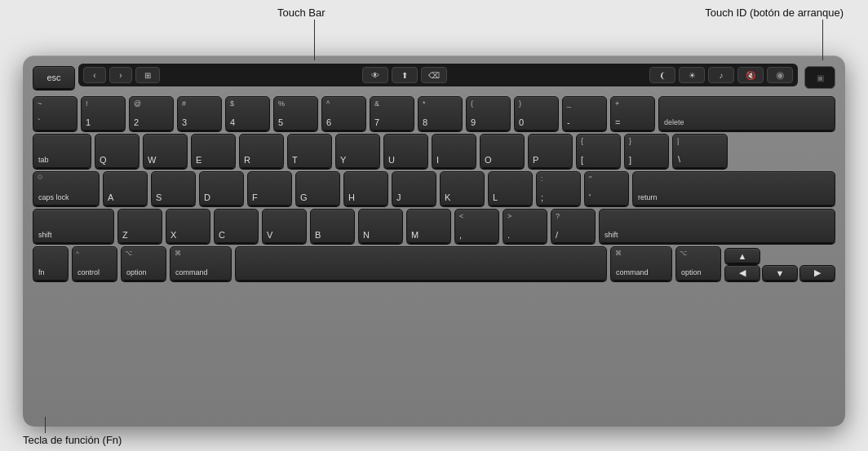  What do you see at coordinates (40, 177) in the screenshot?
I see `capslock-indicator` at bounding box center [40, 177].